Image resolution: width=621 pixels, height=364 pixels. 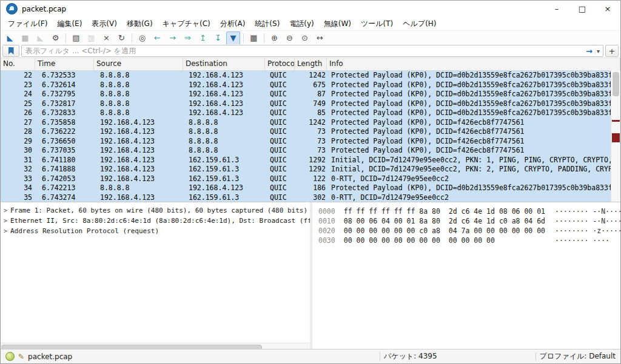 What do you see at coordinates (155, 220) in the screenshot?
I see `detail-line: >Ethernet II, Src: 8a:80:2d:c6:4e:1d (8a…` at bounding box center [155, 220].